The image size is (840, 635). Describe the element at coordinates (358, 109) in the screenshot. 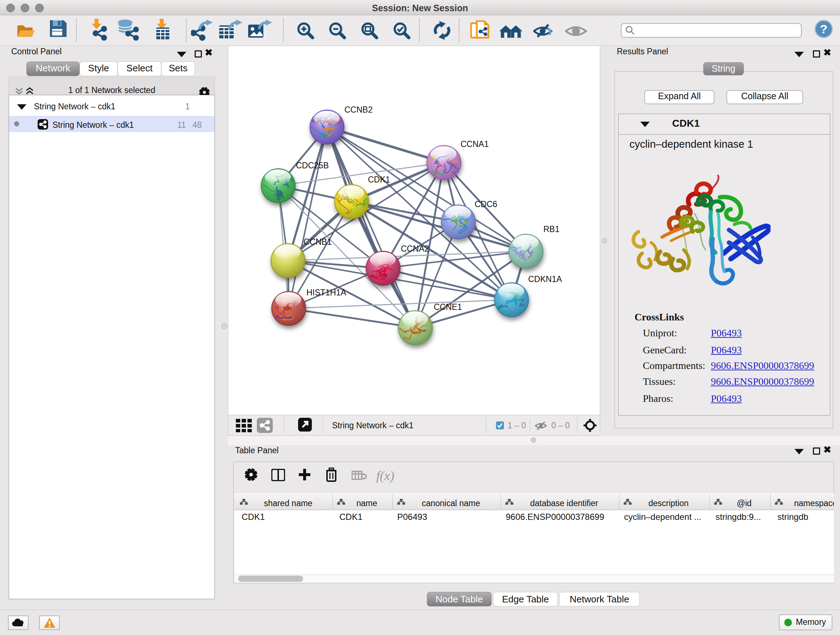

I see `svg-text: CCNB2` at that location.